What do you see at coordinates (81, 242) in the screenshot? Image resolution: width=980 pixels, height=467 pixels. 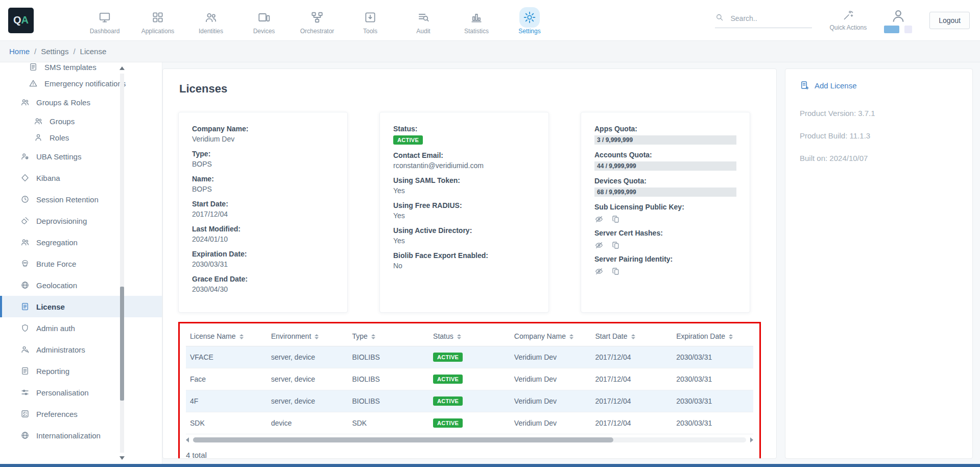 I see `sidebar-item-segregation: Segregation` at bounding box center [81, 242].